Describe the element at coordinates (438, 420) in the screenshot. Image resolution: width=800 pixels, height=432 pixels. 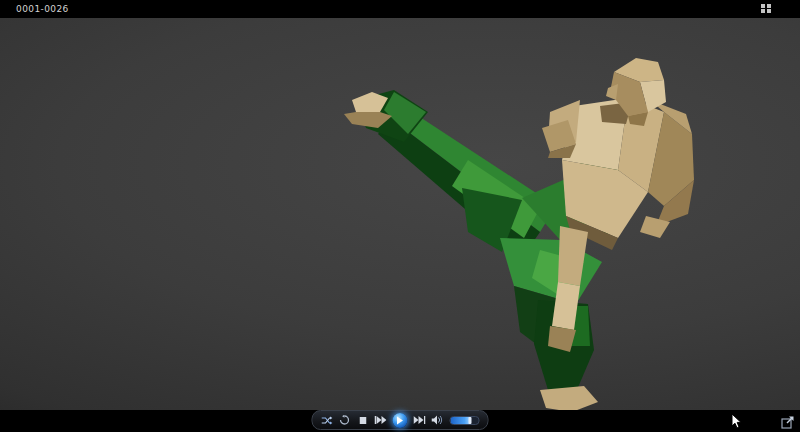
I see `speaker-icon` at that location.